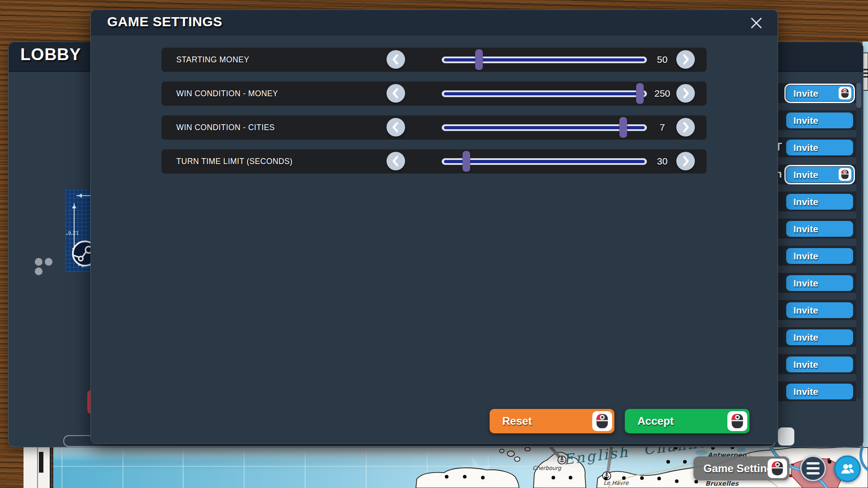 Image resolution: width=868 pixels, height=488 pixels. What do you see at coordinates (434, 60) in the screenshot?
I see `setting-row: STARTING MONEY50` at bounding box center [434, 60].